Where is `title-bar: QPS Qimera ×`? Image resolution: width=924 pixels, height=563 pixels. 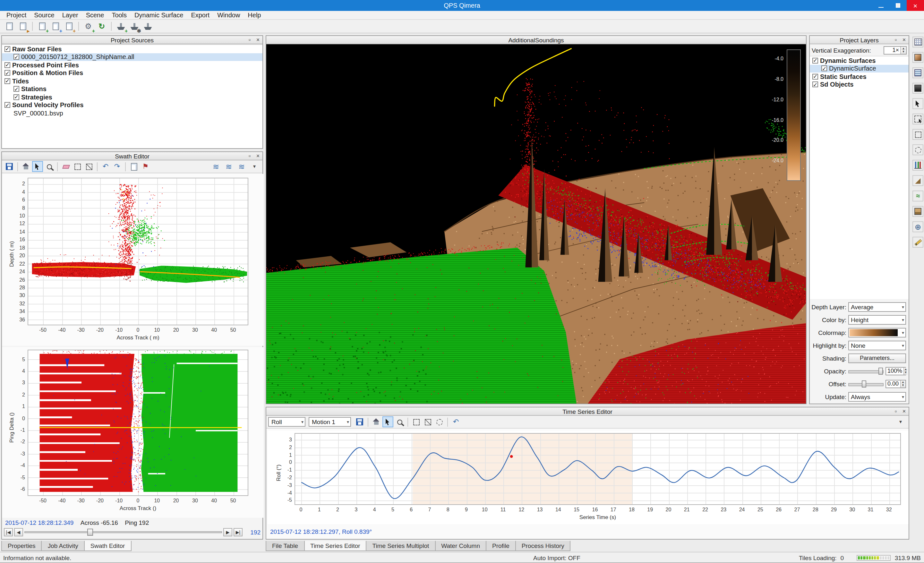 title-bar: QPS Qimera × is located at coordinates (462, 5).